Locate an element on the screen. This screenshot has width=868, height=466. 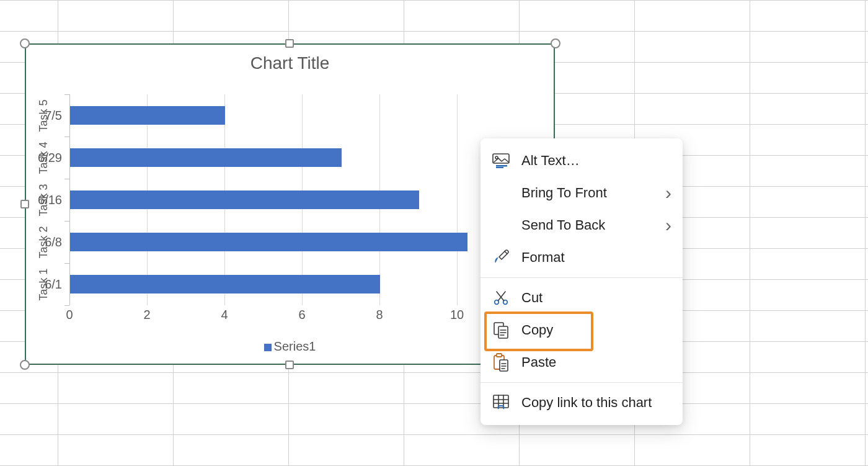
resize-handle-ne is located at coordinates (556, 43).